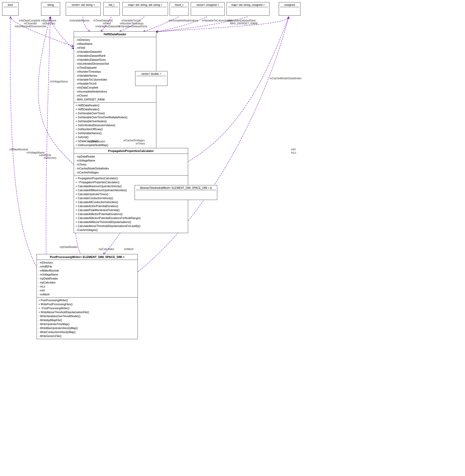 This screenshot has height=476, width=465. I want to click on label-mCachedVoltages: mCachedVoltages, so click(134, 141).